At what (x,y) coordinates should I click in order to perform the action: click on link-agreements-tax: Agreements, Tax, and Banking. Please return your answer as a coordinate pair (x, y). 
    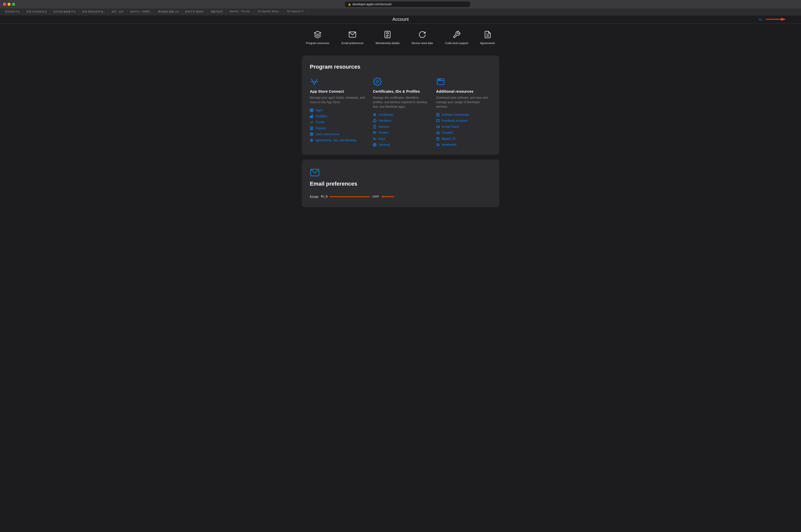
    Looking at the image, I should click on (337, 140).